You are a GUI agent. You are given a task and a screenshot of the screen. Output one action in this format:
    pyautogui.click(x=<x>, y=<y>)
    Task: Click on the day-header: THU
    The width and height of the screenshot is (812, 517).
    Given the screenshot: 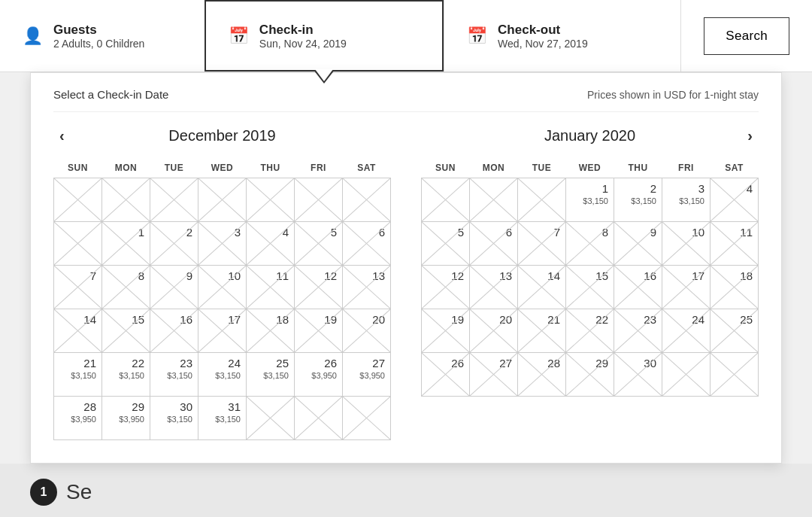 What is the action you would take?
    pyautogui.click(x=638, y=169)
    